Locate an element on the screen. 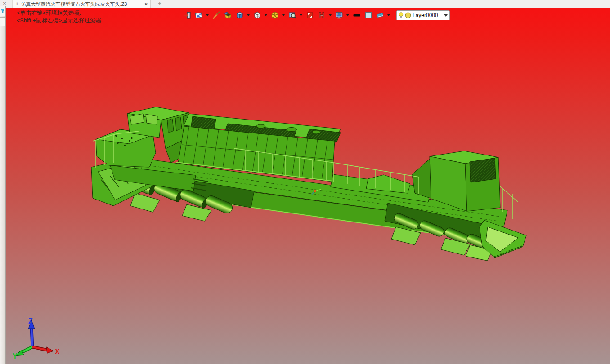 This screenshot has width=610, height=364. document-tab: + 仿真大型蒸汽火车模型复古火车头绿皮火车头.Z3 × is located at coordinates (81, 4).